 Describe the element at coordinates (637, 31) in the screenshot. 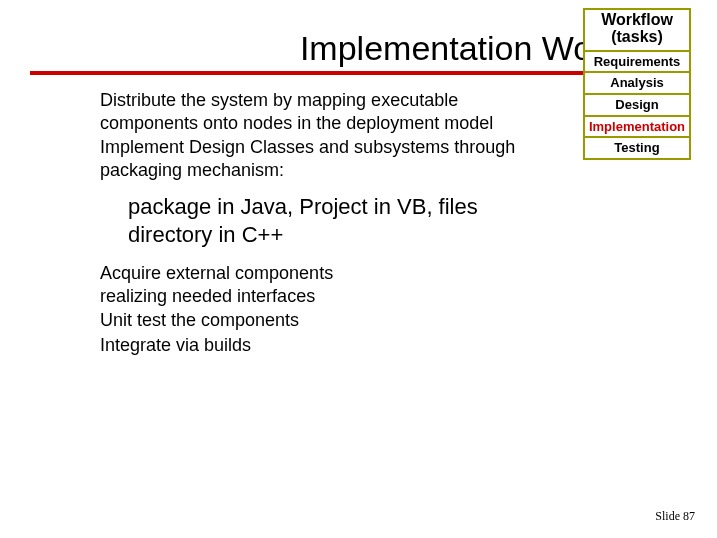

I see `workflow-box-header: Workflow (tasks)` at that location.